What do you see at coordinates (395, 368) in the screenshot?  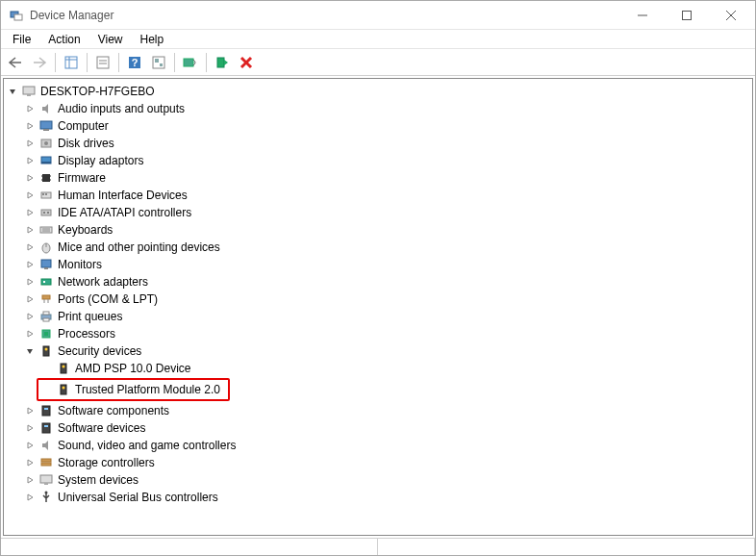 I see `tree-device-amd-psp: AMD PSP 10.0 Device` at bounding box center [395, 368].